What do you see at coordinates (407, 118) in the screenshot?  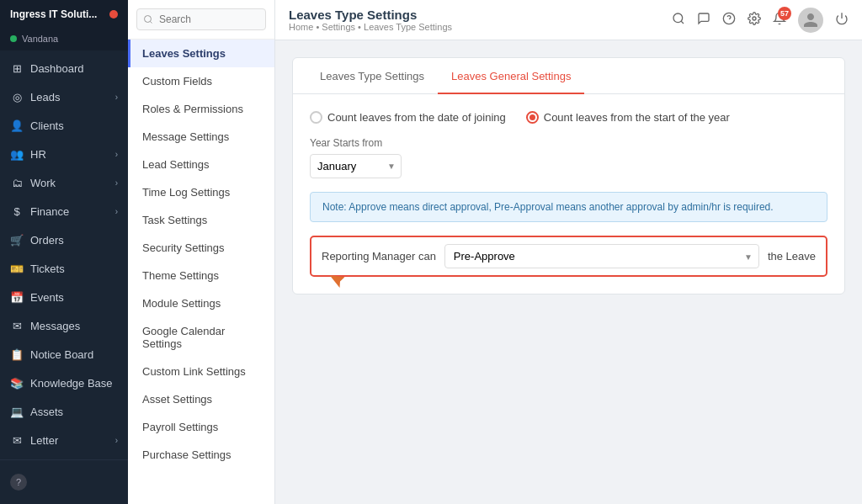 I see `radio-option-date-joining: Count leaves from the date of joining` at bounding box center [407, 118].